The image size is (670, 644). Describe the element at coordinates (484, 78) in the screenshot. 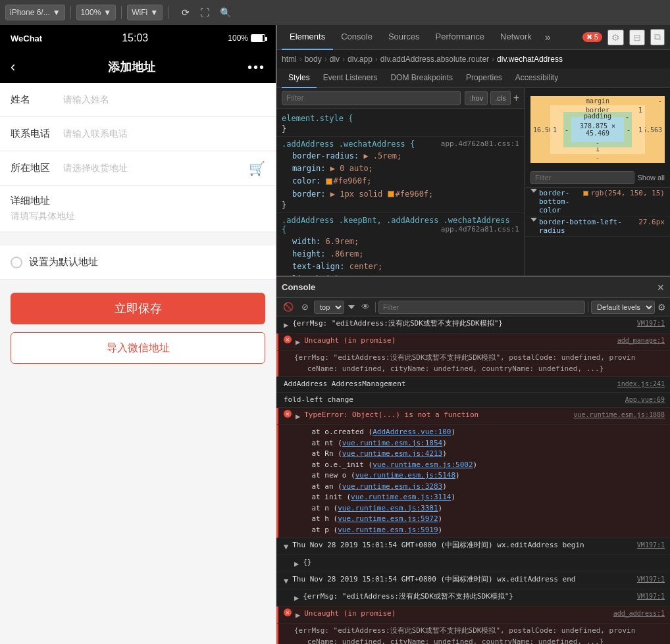

I see `subtab-properties: Properties` at that location.